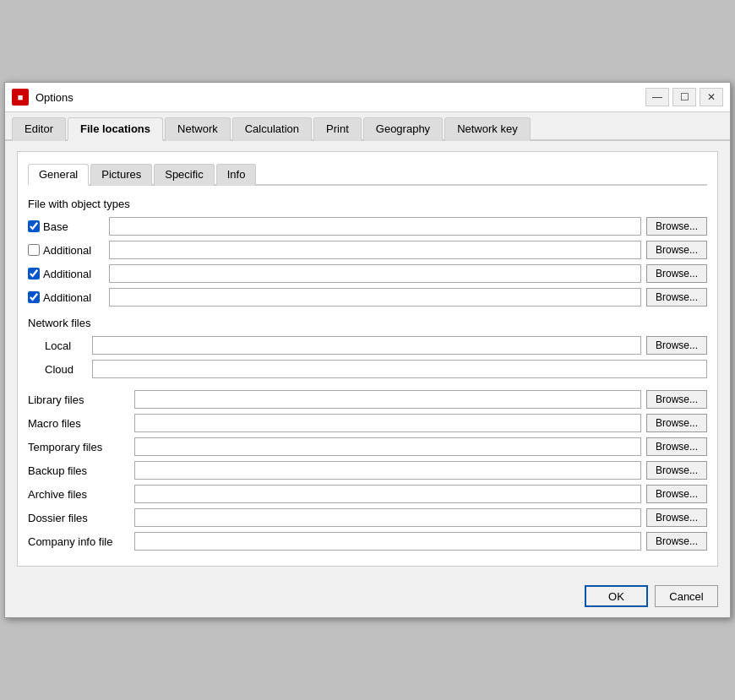  I want to click on tab-specific: Specific, so click(184, 175).